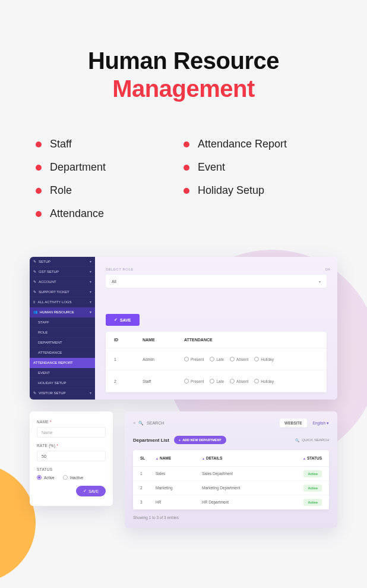  Describe the element at coordinates (184, 89) in the screenshot. I see `page-title-line2: Management` at that location.